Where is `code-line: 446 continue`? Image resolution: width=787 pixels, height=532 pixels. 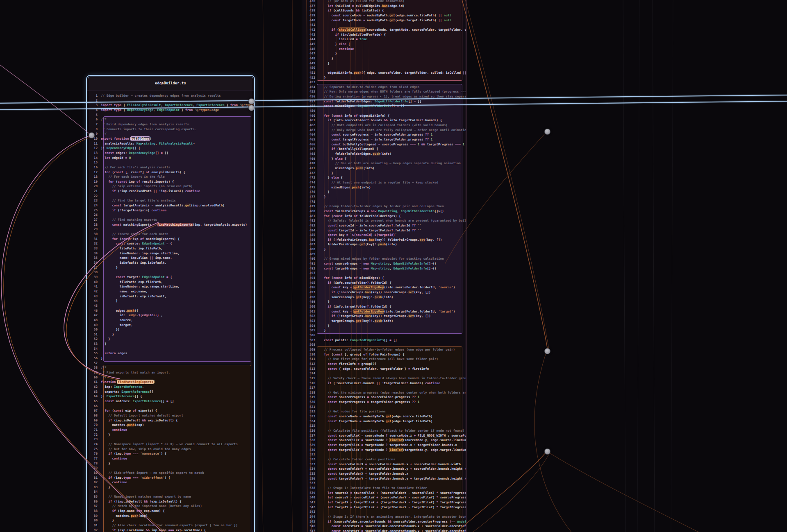
code-line: 446 continue is located at coordinates (384, 49).